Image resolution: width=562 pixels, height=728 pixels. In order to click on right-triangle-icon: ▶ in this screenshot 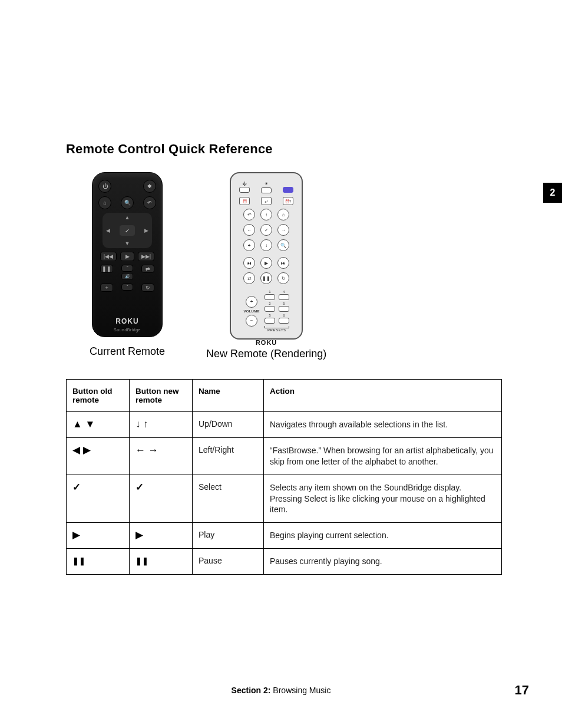, I will do `click(146, 230)`.